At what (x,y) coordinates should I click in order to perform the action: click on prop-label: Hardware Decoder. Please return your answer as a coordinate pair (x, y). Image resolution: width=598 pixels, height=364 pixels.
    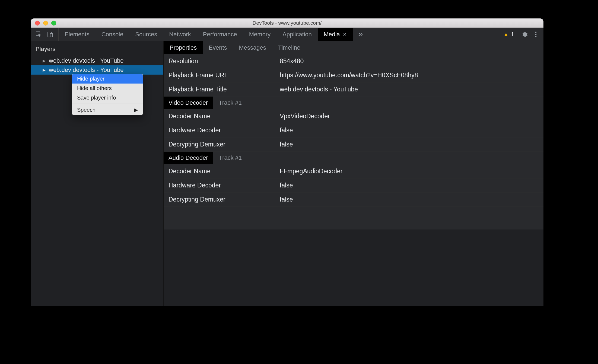
    Looking at the image, I should click on (224, 186).